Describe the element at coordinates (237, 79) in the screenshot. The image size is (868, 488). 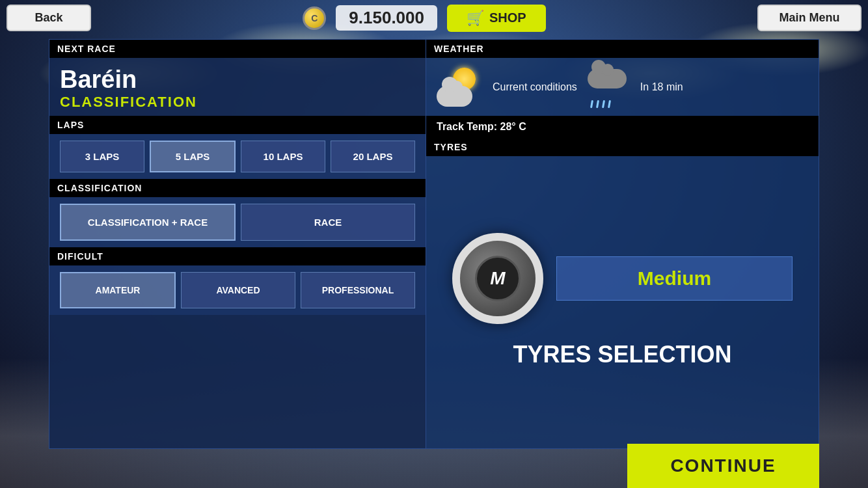
I see `race-name: Baréin` at that location.